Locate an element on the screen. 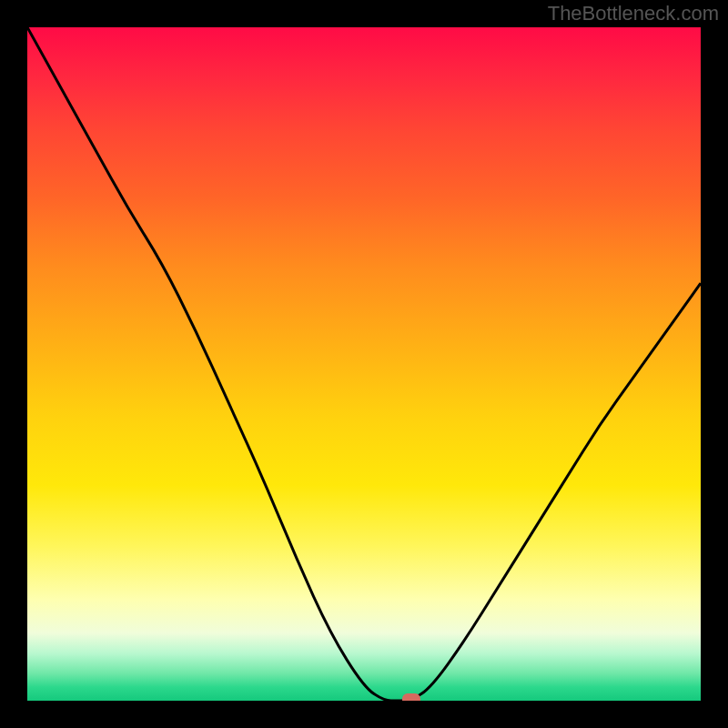  optimal-marker is located at coordinates (411, 697).